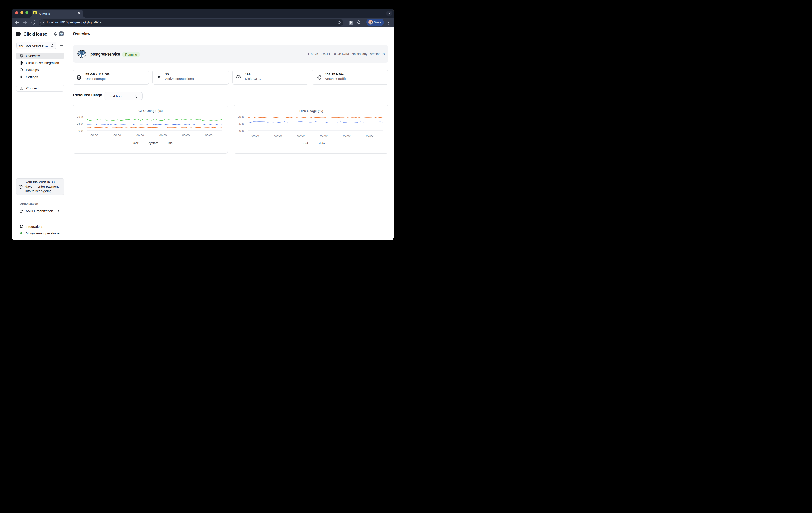  I want to click on svg-text: data, so click(322, 143).